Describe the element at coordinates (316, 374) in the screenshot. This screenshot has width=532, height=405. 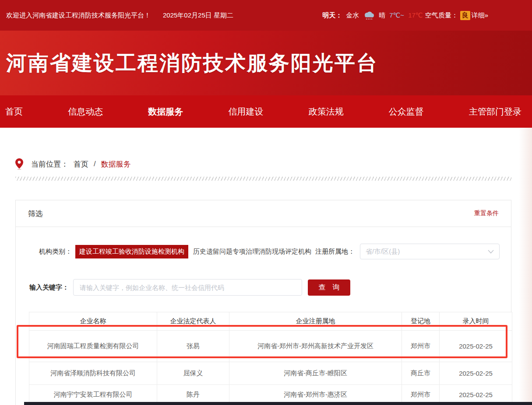
I see `cell-region: 河南省-商丘市-睢阳区` at that location.